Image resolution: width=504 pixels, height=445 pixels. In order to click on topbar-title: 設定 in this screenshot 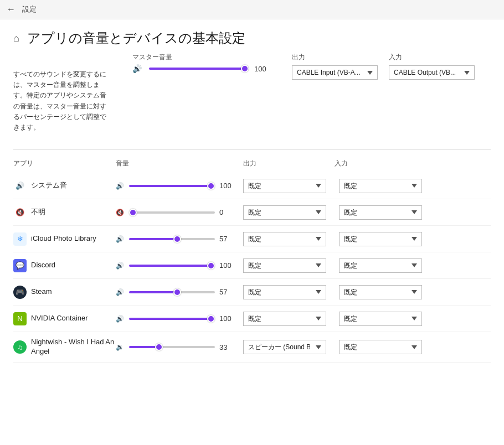, I will do `click(29, 9)`.